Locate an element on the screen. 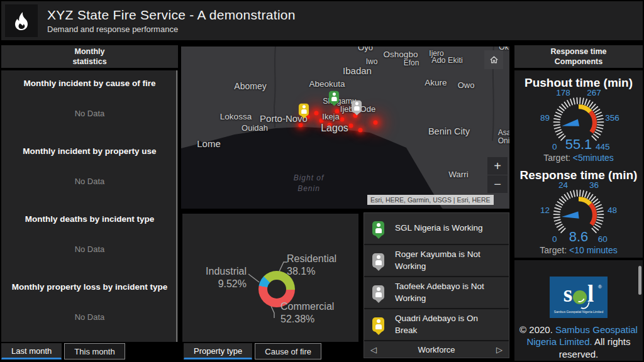 The height and width of the screenshot is (362, 644). status-pin-icon-working is located at coordinates (379, 229).